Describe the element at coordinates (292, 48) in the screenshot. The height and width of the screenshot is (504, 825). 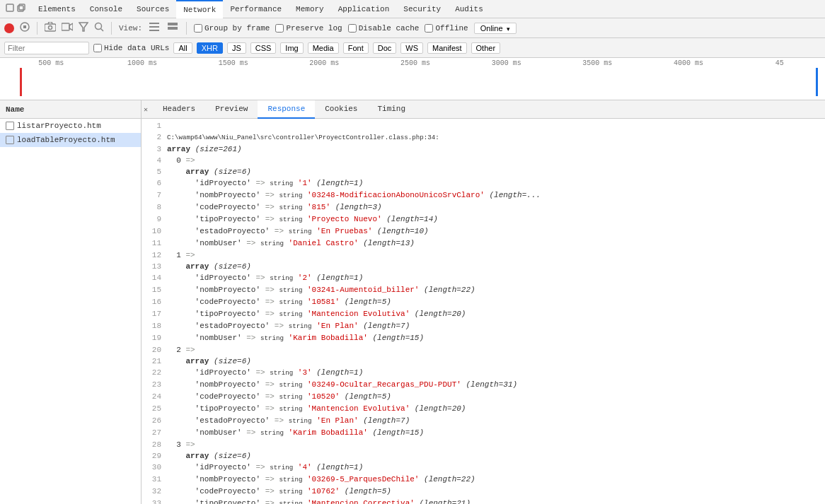
I see `filter-img: Img` at that location.